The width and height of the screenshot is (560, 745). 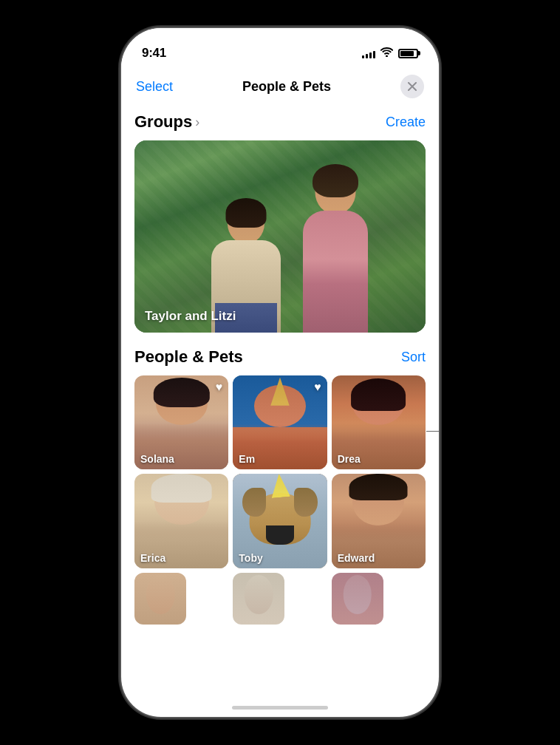 I want to click on person-photo-partial1, so click(x=160, y=599).